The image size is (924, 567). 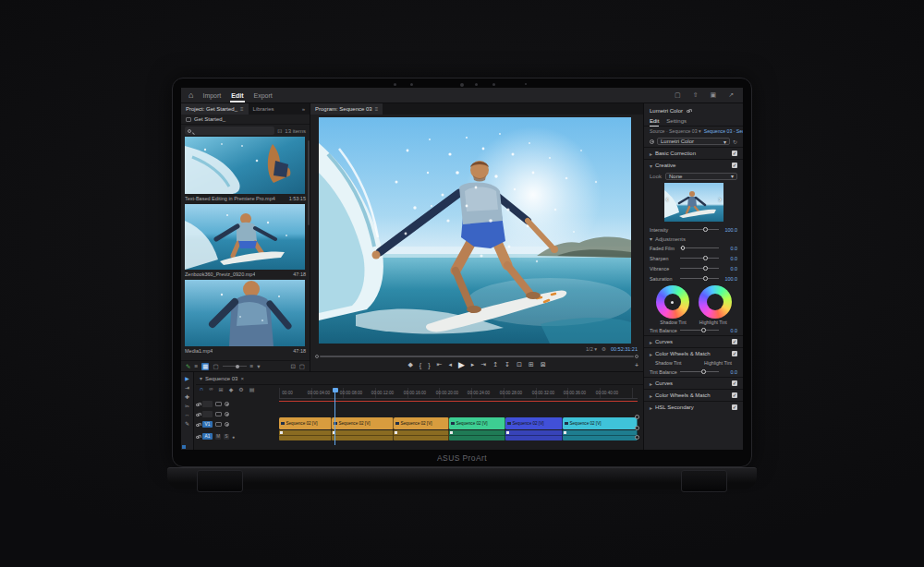 I want to click on step-back-icon: ◂, so click(x=450, y=365).